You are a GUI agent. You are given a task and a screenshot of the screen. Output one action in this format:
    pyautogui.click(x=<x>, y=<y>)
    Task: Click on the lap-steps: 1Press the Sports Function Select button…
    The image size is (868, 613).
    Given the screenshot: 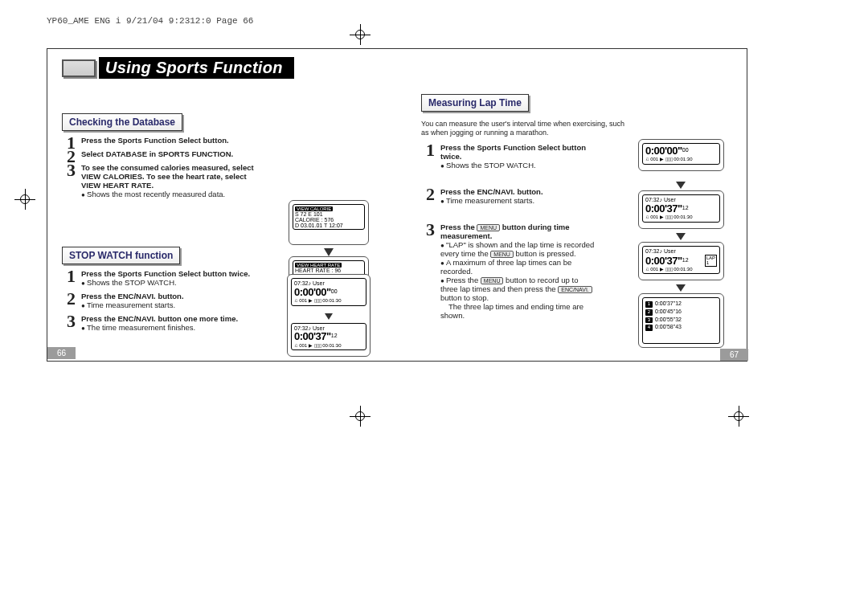 What is the action you would take?
    pyautogui.click(x=510, y=231)
    